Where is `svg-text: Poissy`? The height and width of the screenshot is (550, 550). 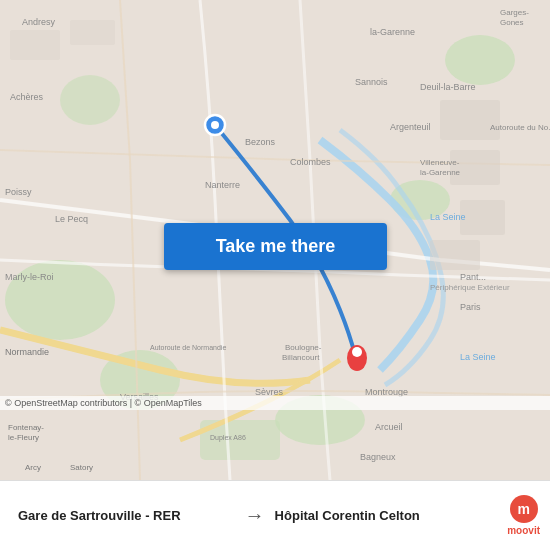 svg-text: Poissy is located at coordinates (18, 192).